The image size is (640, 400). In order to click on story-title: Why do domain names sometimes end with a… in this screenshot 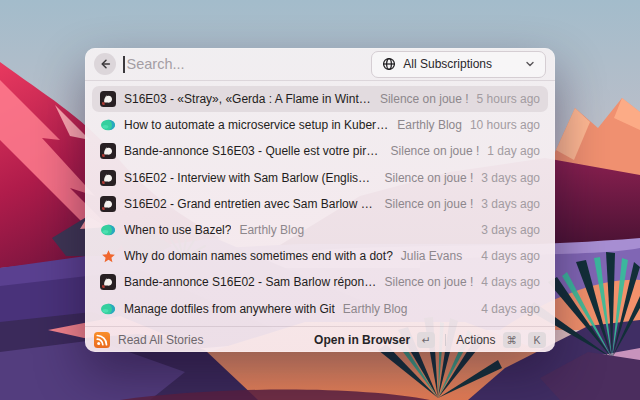, I will do `click(258, 256)`.